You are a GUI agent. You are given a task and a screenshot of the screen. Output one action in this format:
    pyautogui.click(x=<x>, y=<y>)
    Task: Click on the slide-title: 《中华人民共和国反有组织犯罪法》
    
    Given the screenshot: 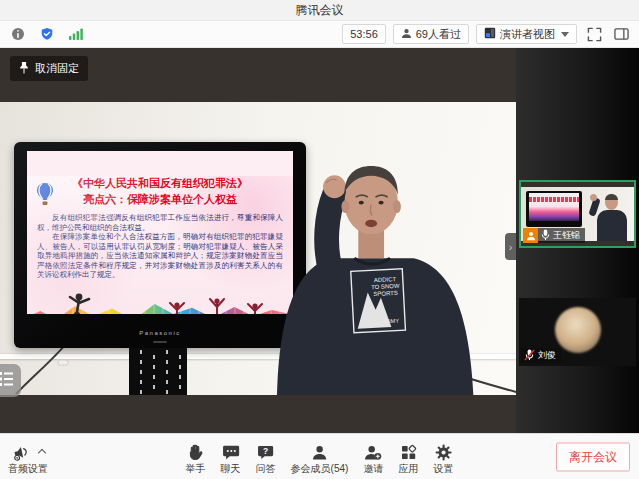 What is the action you would take?
    pyautogui.click(x=160, y=184)
    